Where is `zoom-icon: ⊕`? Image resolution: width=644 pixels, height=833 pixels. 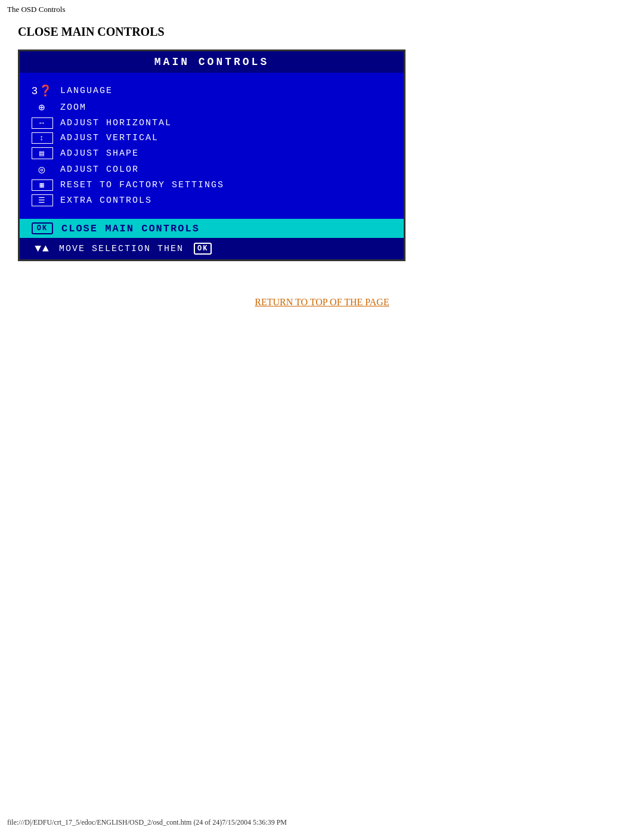
zoom-icon: ⊕ is located at coordinates (42, 107).